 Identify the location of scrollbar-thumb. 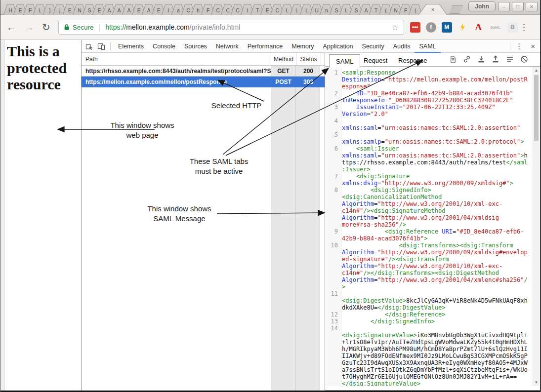
(537, 108).